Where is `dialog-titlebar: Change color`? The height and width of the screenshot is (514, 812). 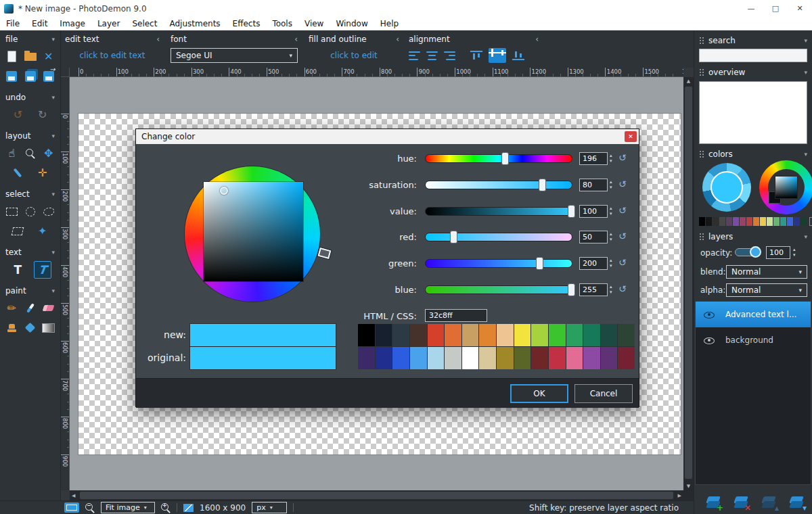
dialog-titlebar: Change color is located at coordinates (387, 137).